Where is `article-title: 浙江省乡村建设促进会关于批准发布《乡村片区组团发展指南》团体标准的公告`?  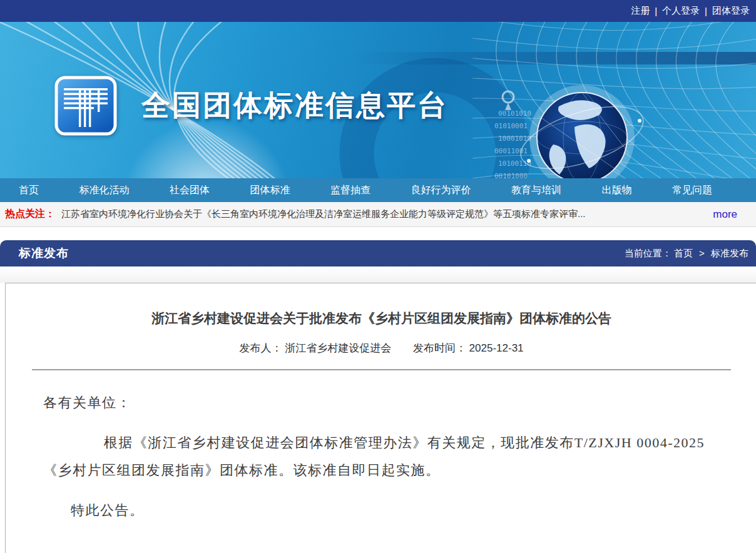
article-title: 浙江省乡村建设促进会关于批准发布《乡村片区组团发展指南》团体标准的公告 is located at coordinates (381, 318).